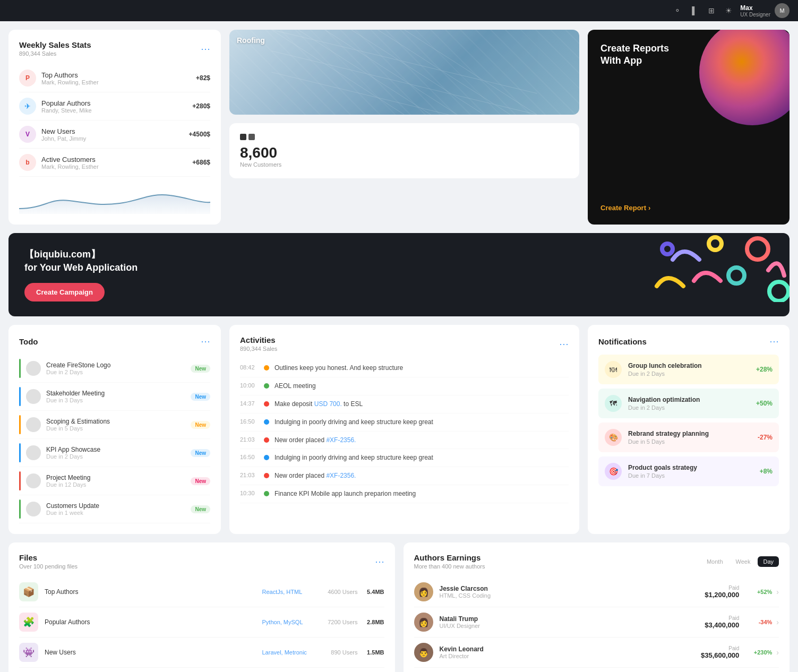 The image size is (798, 672). I want to click on todo-card: Todo ⋯ Create FireStone Logo Due in 2 Da…, so click(115, 429).